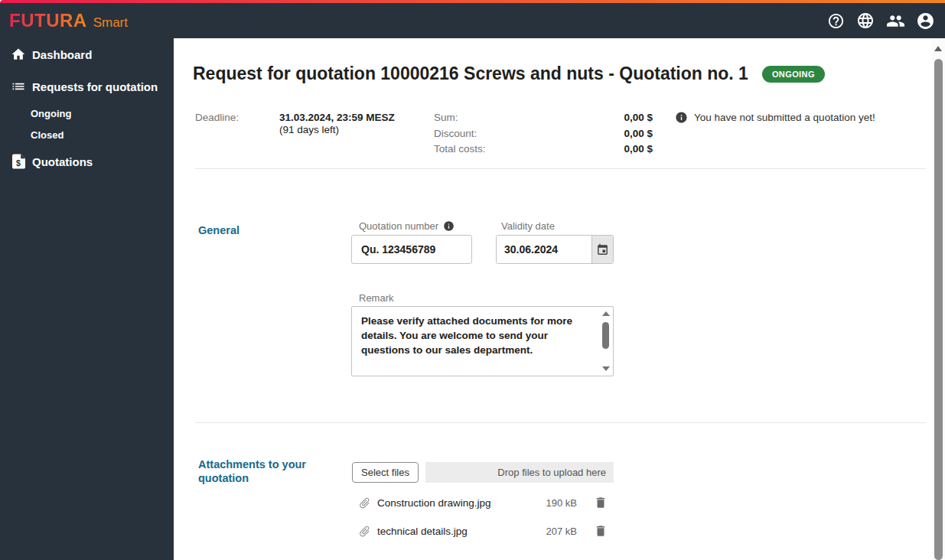 This screenshot has height=560, width=945. I want to click on deadline-date: 31.03.2024, 23:59 MESZ, so click(337, 118).